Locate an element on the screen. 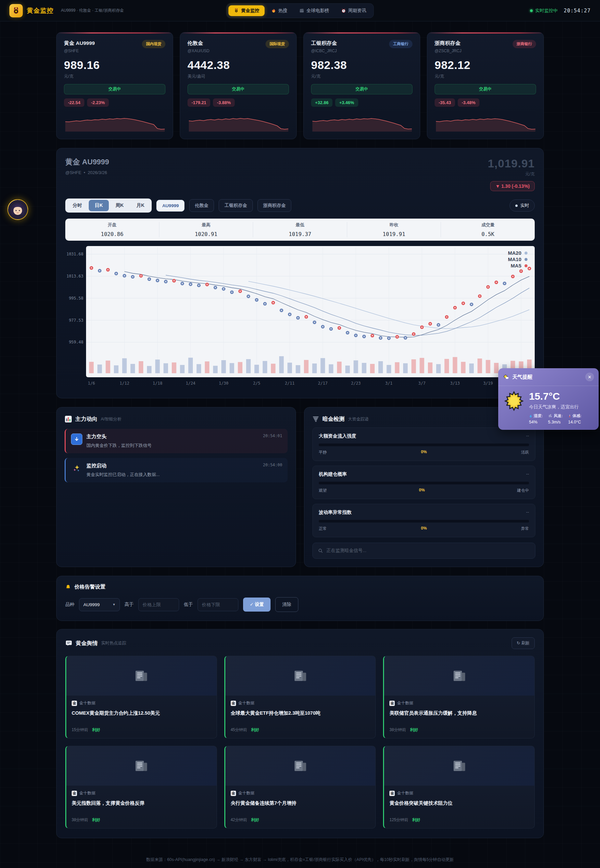 Image resolution: width=600 pixels, height=868 pixels. price-value: 982.12 is located at coordinates (485, 65).